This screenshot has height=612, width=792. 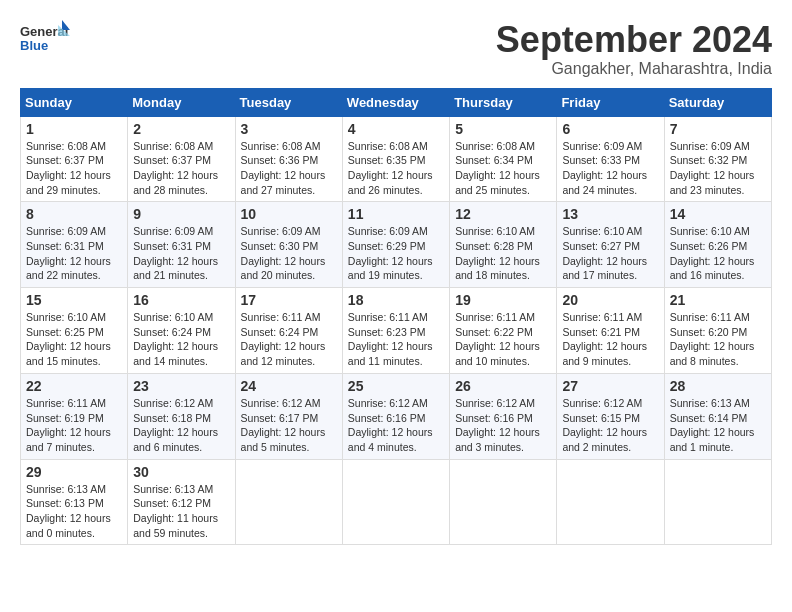 What do you see at coordinates (396, 300) in the screenshot?
I see `day-number: 18` at bounding box center [396, 300].